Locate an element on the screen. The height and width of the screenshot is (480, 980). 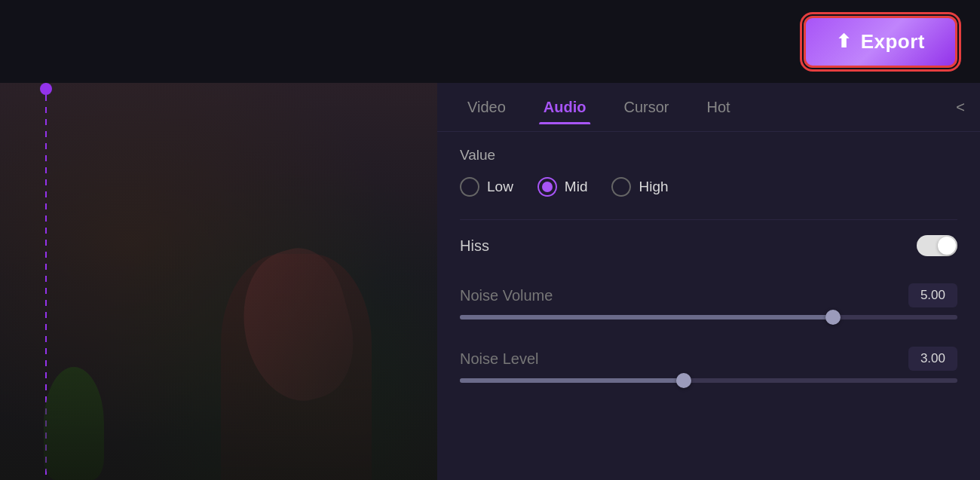
tab-video: Video is located at coordinates (487, 107).